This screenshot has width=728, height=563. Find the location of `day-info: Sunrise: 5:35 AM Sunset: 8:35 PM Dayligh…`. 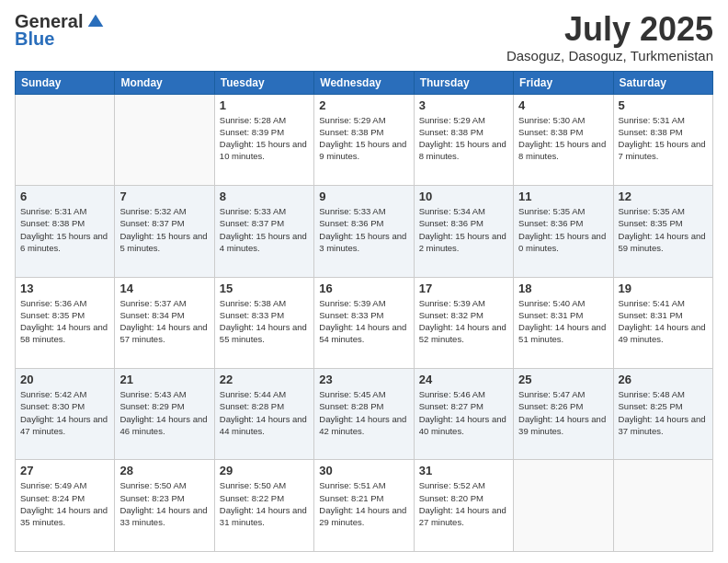

day-info: Sunrise: 5:35 AM Sunset: 8:35 PM Dayligh… is located at coordinates (664, 230).